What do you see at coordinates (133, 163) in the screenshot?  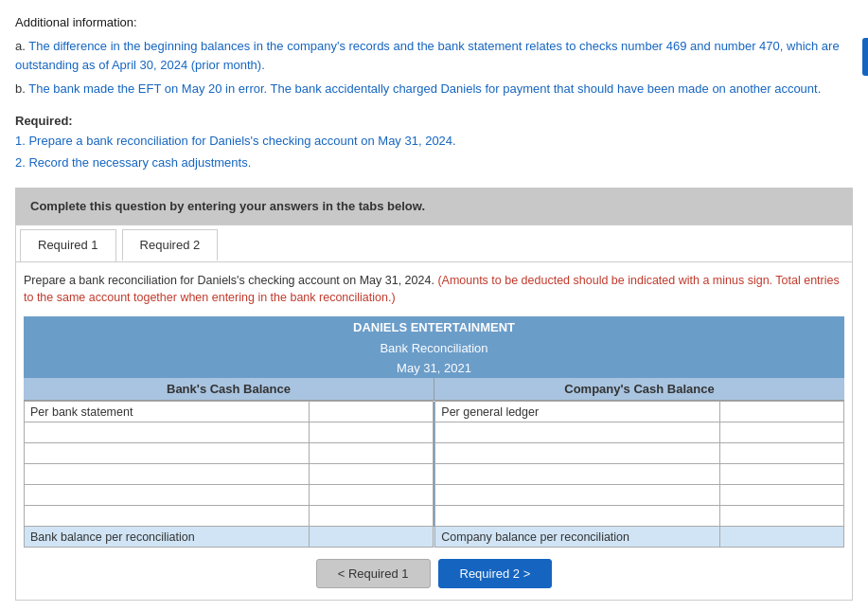 I see `required-item-2-text: 2. Record the necessary cash adjustments…` at bounding box center [133, 163].